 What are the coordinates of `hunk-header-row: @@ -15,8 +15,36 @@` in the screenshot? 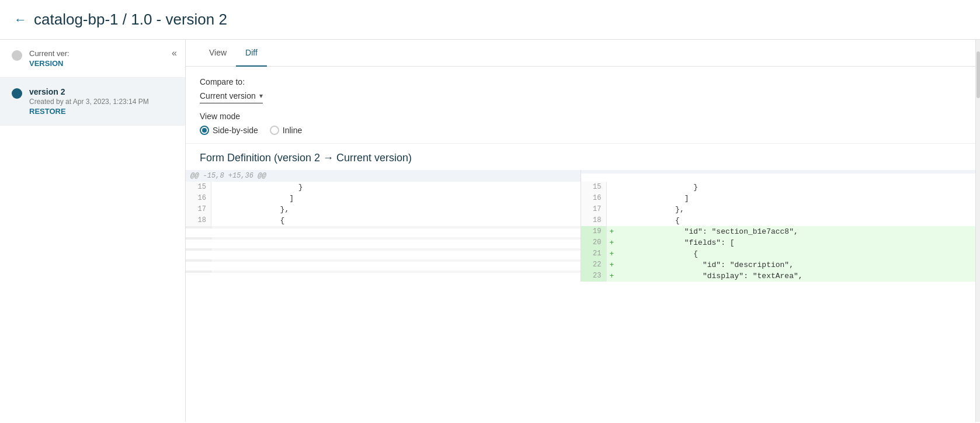 It's located at (581, 176).